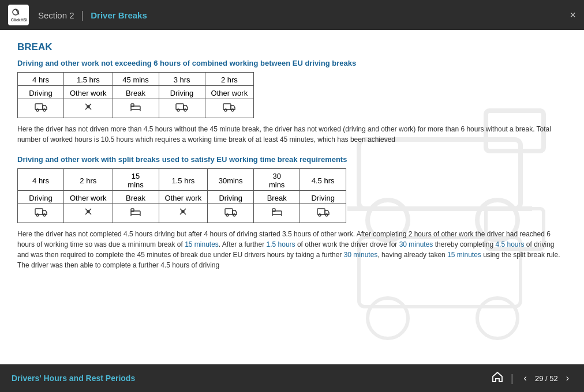 This screenshot has height=392, width=584. What do you see at coordinates (292, 47) in the screenshot?
I see `section-heading: BREAK` at bounding box center [292, 47].